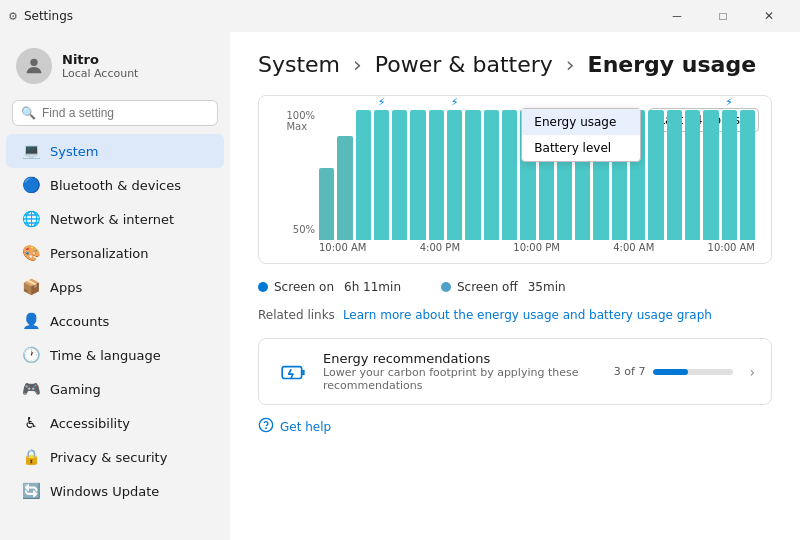 This screenshot has width=800, height=540. What do you see at coordinates (581, 122) in the screenshot?
I see `chart-type-energy: Energy usage` at bounding box center [581, 122].